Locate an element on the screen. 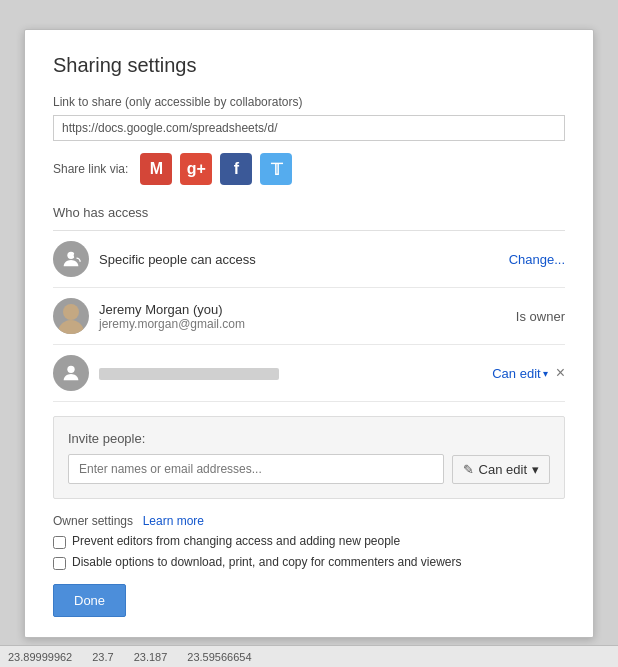 This screenshot has width=618, height=667. can-edit-label: Can edit is located at coordinates (516, 374).